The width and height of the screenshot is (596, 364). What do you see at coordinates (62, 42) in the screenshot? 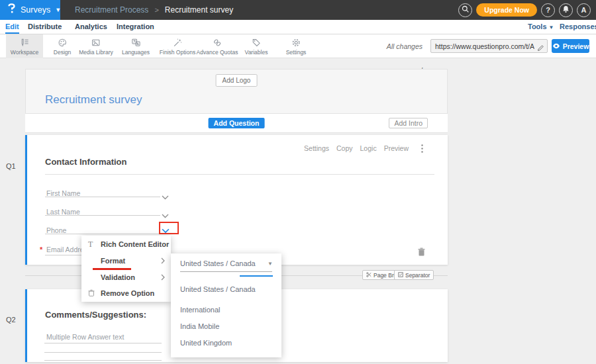
I see `palette-icon` at bounding box center [62, 42].